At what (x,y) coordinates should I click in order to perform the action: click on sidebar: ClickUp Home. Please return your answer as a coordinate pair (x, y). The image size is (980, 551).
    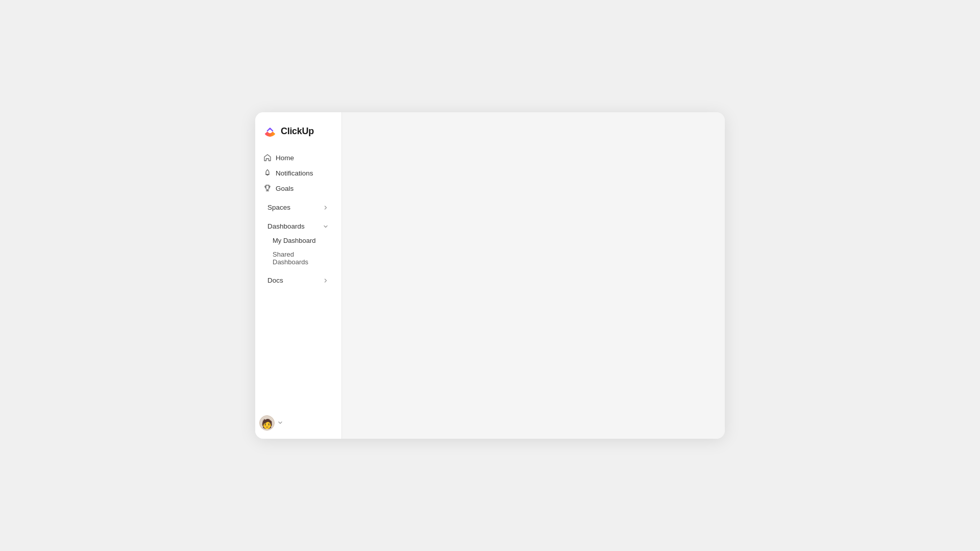
    Looking at the image, I should click on (299, 276).